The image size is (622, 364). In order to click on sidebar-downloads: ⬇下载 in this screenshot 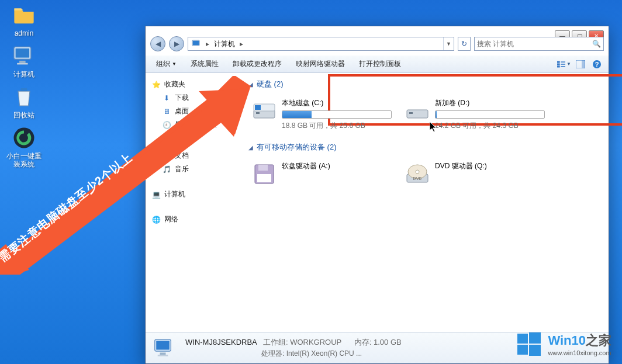, I will do `click(189, 98)`.